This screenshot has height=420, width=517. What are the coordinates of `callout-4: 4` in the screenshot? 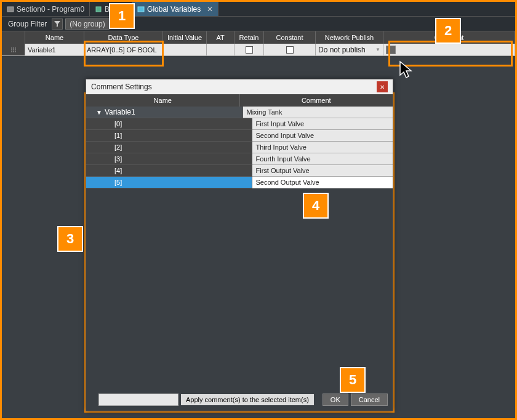 It's located at (316, 206).